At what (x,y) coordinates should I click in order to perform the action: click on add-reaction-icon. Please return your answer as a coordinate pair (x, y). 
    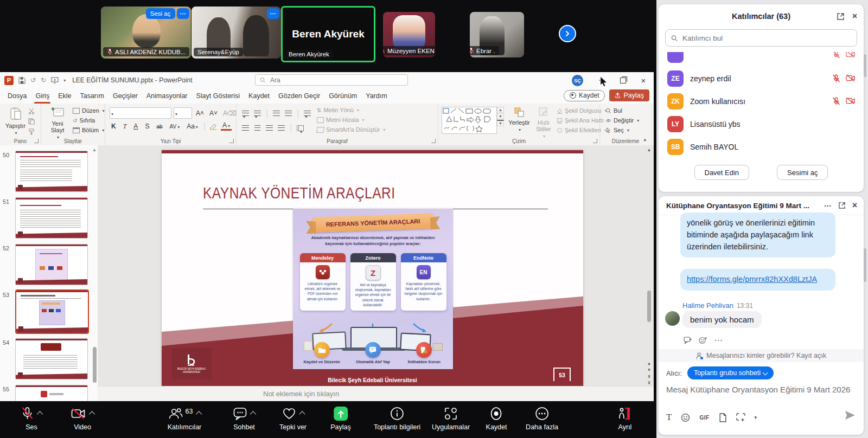
    Looking at the image, I should click on (703, 340).